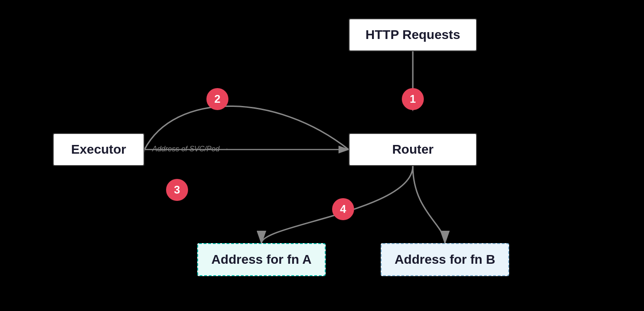  I want to click on step-badge-2: 2, so click(217, 99).